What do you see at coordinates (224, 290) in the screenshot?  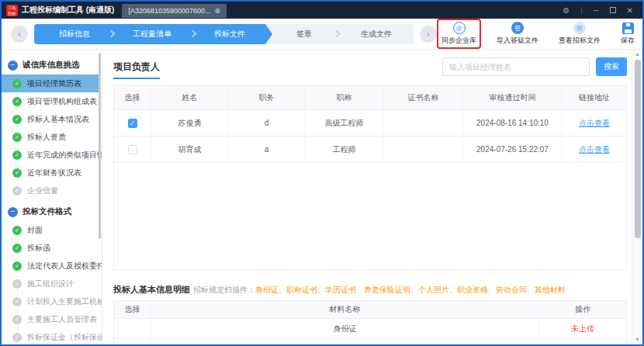 I see `scan-requirement-label: 招标规定扫描件：` at bounding box center [224, 290].